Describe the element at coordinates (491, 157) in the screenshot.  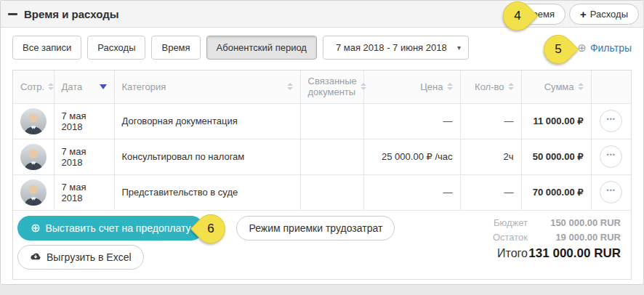
I see `cell-quantity: 2ч` at that location.